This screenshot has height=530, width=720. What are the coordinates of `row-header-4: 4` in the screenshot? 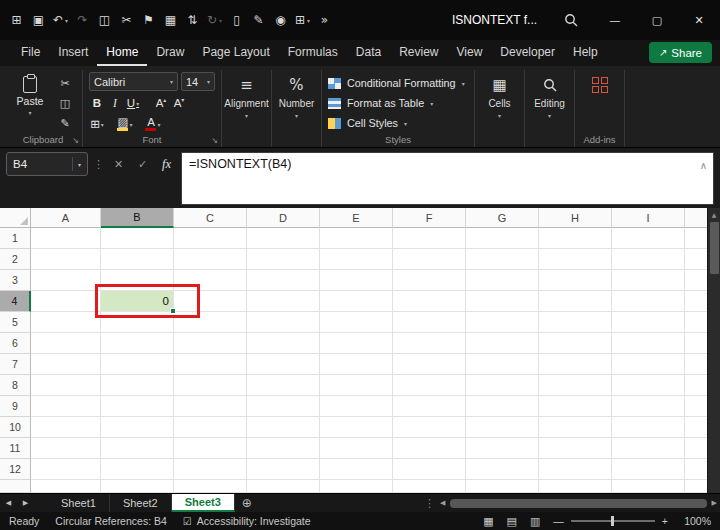 It's located at (16, 302).